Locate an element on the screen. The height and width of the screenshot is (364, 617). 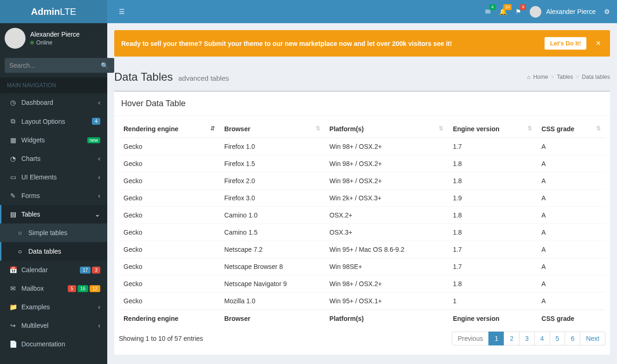
pagination-page: 2 is located at coordinates (512, 338).